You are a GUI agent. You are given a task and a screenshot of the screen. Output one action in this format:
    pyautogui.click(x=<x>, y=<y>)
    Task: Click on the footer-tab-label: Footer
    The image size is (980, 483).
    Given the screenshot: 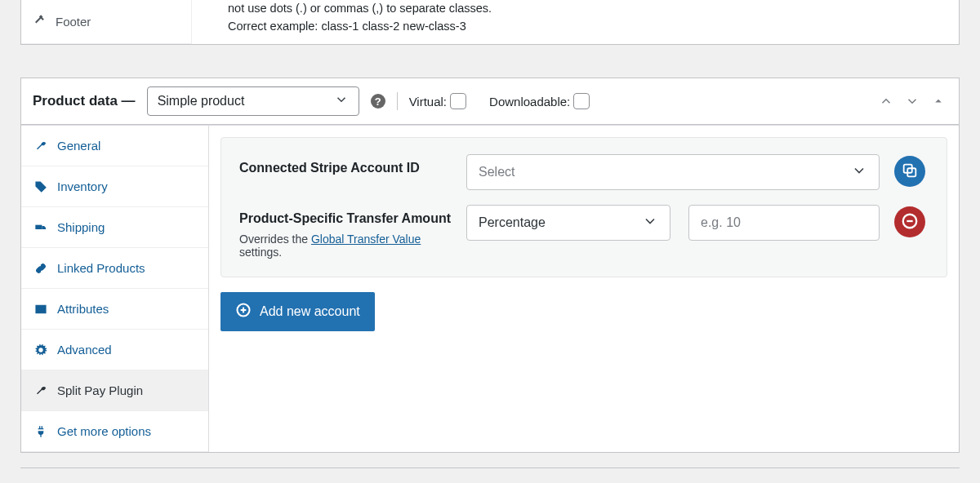 What is the action you would take?
    pyautogui.click(x=74, y=21)
    